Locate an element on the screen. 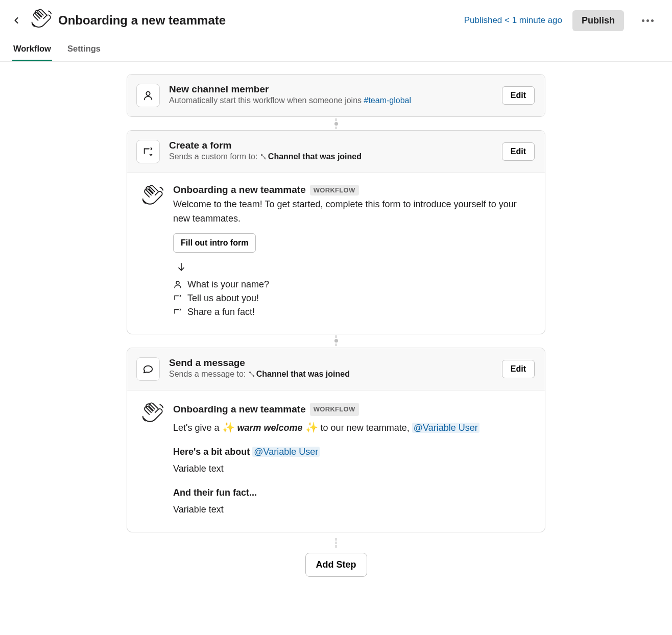 This screenshot has width=672, height=635. step-trigger-card: New channel member Automatically start t… is located at coordinates (336, 95).